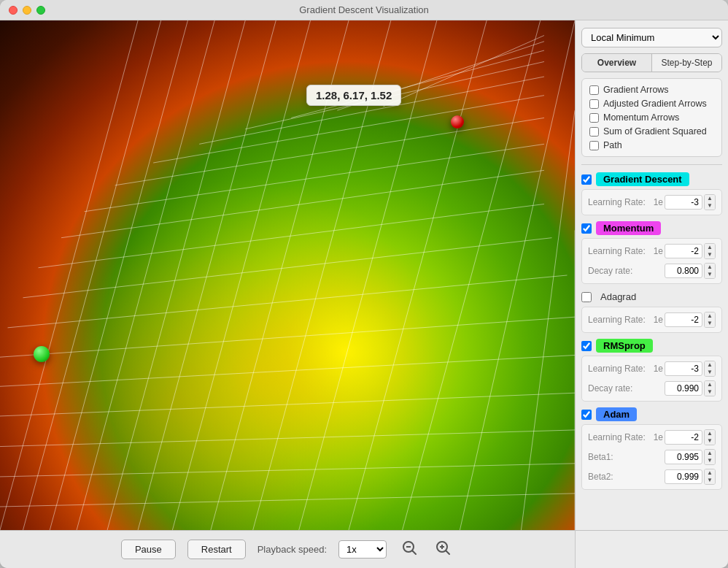 The width and height of the screenshot is (728, 568). I want to click on gd-lr-label: Learning Rate:, so click(617, 202).